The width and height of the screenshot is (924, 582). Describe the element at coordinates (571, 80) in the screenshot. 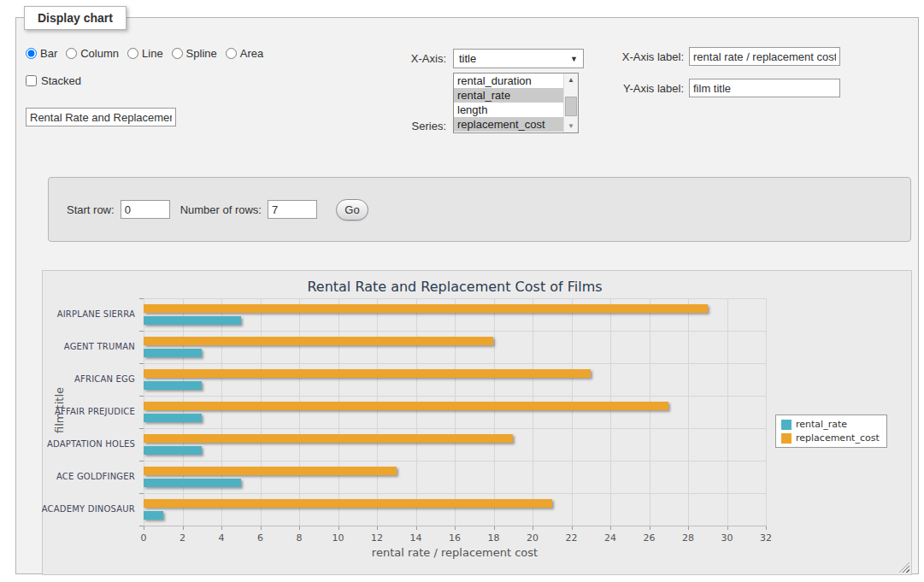

I see `scroll-up-icon: ▲` at that location.